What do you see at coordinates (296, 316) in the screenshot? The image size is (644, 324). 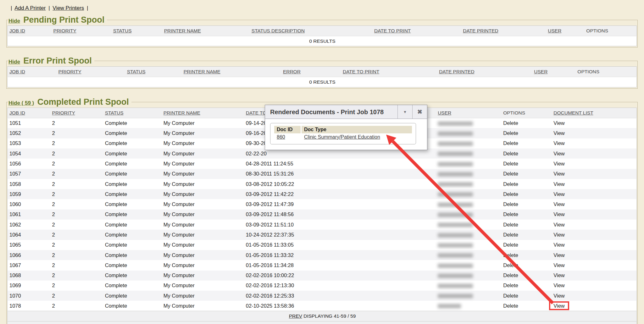 I see `prev-page-link: PREV` at bounding box center [296, 316].